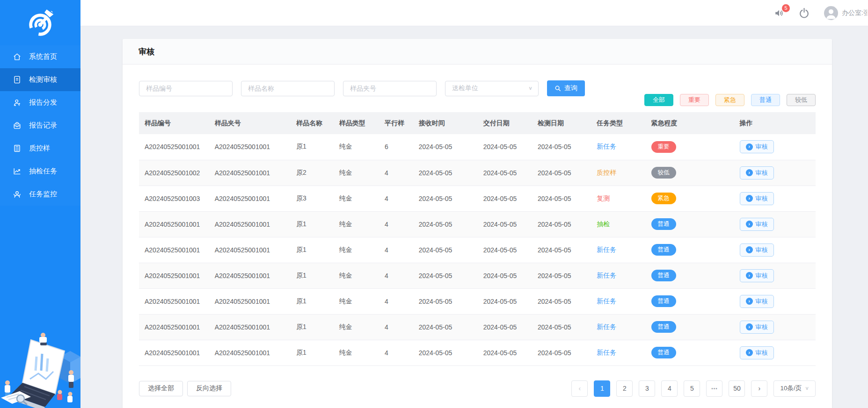 The image size is (868, 408). Describe the element at coordinates (714, 389) in the screenshot. I see `more-pages-button: •••` at that location.